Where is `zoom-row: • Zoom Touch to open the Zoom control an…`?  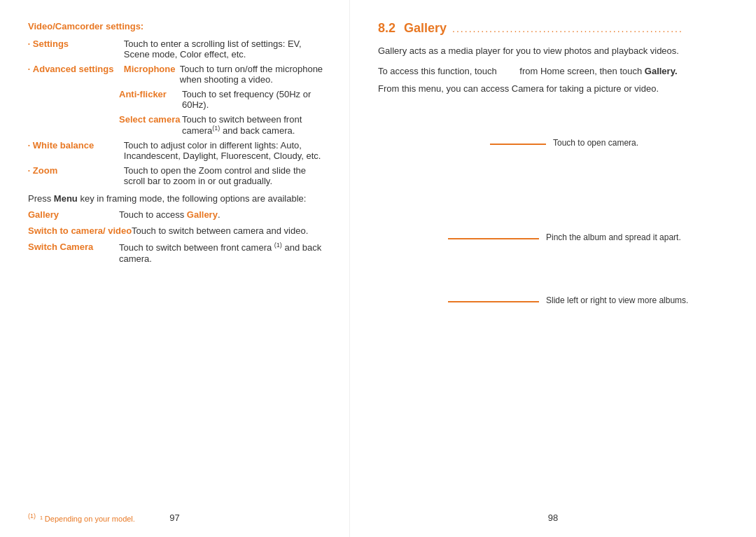 zoom-row: • Zoom Touch to open the Zoom control an… is located at coordinates (178, 176).